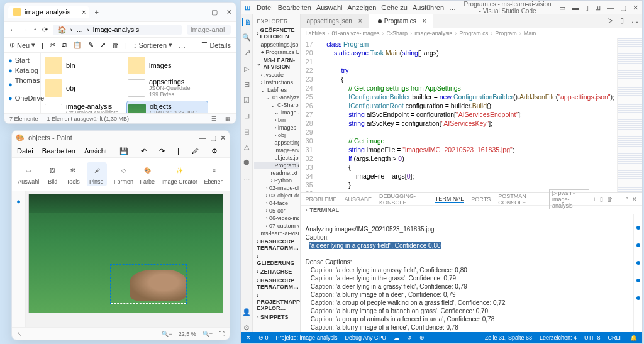 This screenshot has height=344, width=644. What do you see at coordinates (276, 260) in the screenshot?
I see `sidebar-section: › GLIEDERUNG` at bounding box center [276, 260].